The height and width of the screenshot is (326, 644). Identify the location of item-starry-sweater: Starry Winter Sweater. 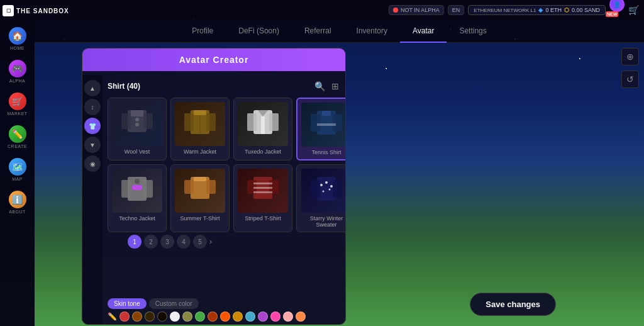
(321, 198).